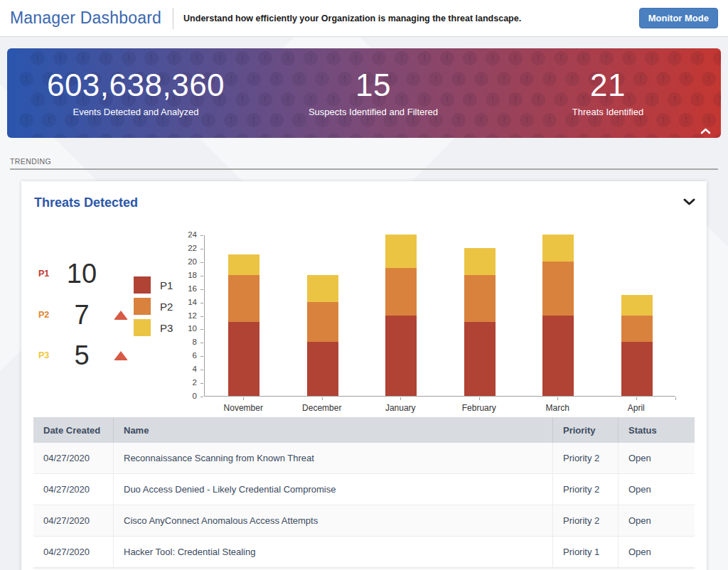  I want to click on column-header-date-created: Date Created, so click(74, 430).